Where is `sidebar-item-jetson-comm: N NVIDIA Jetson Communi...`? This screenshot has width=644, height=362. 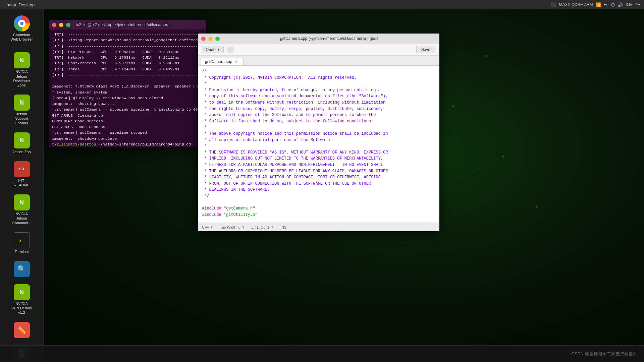 sidebar-item-jetson-comm: N NVIDIA Jetson Communi... is located at coordinates (21, 210).